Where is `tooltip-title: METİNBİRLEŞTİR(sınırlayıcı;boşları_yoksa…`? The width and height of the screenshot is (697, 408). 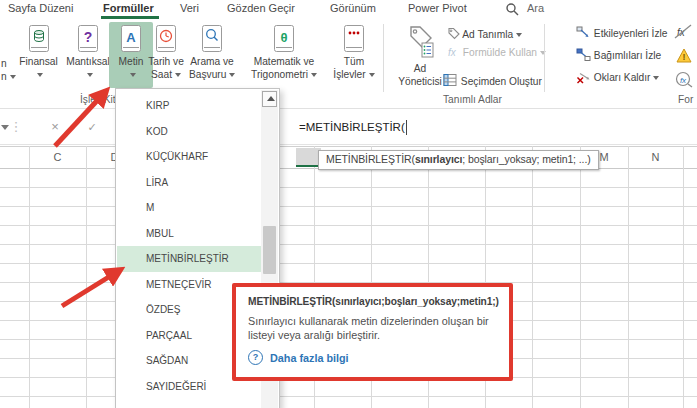 tooltip-title: METİNBİRLEŞTİR(sınırlayıcı;boşları_yoksa… is located at coordinates (374, 302).